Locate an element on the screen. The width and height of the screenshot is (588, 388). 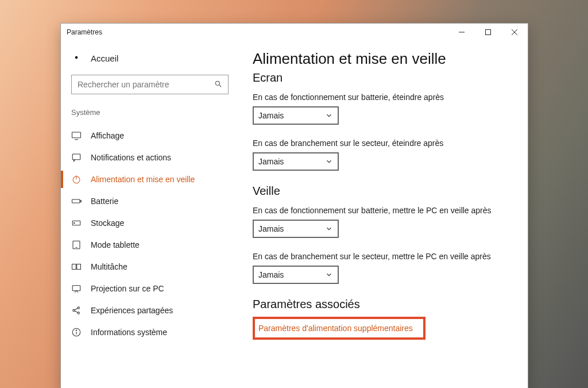
sidebar-item-label: Affichage is located at coordinates (107, 136).